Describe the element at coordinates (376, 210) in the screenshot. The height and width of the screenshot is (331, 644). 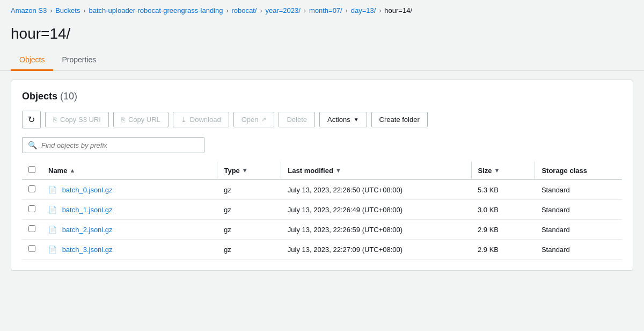
I see `row-modified-cell: July 13, 2023, 22:26:49 (UTC+08:00)` at that location.